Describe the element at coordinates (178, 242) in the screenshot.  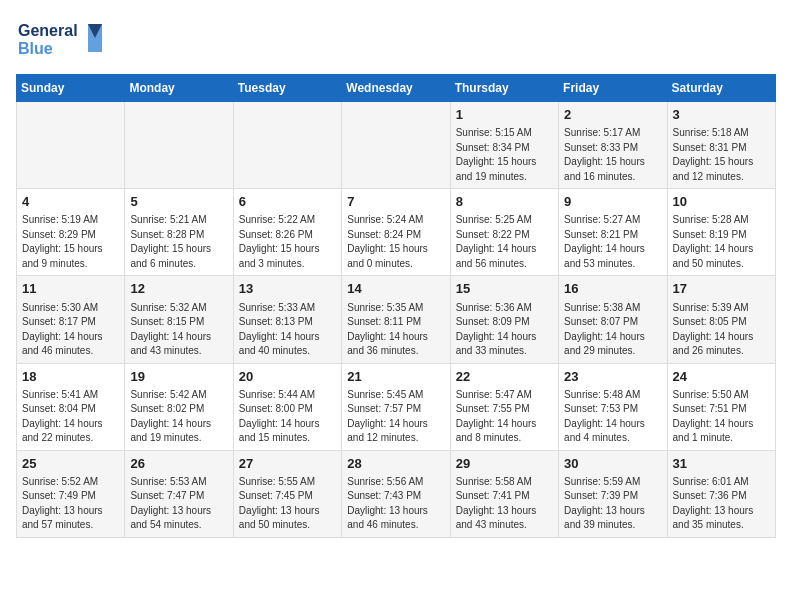
I see `day-info: Sunrise: 5:21 AM Sunset: 8:28 PM Dayligh…` at that location.